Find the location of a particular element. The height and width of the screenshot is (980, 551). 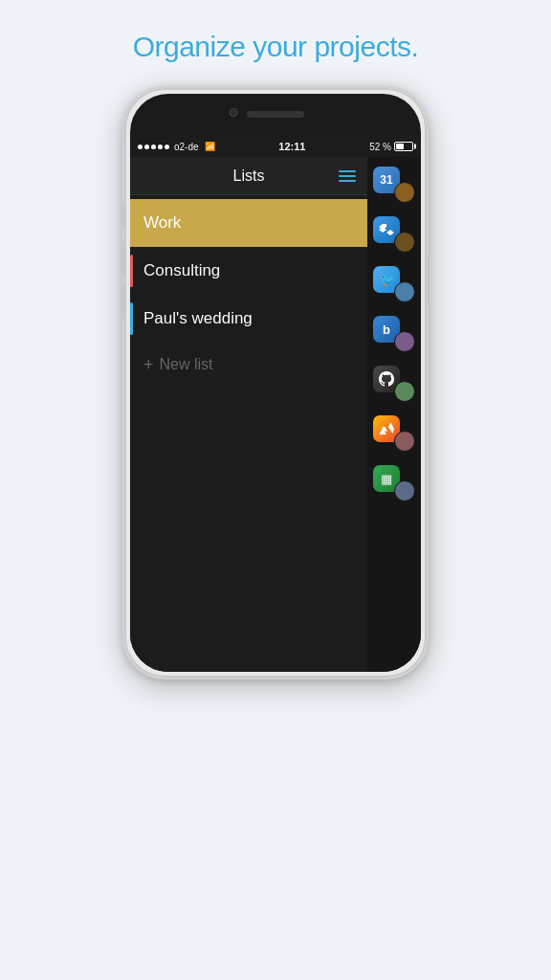

headline: Organize your projects. is located at coordinates (276, 47).